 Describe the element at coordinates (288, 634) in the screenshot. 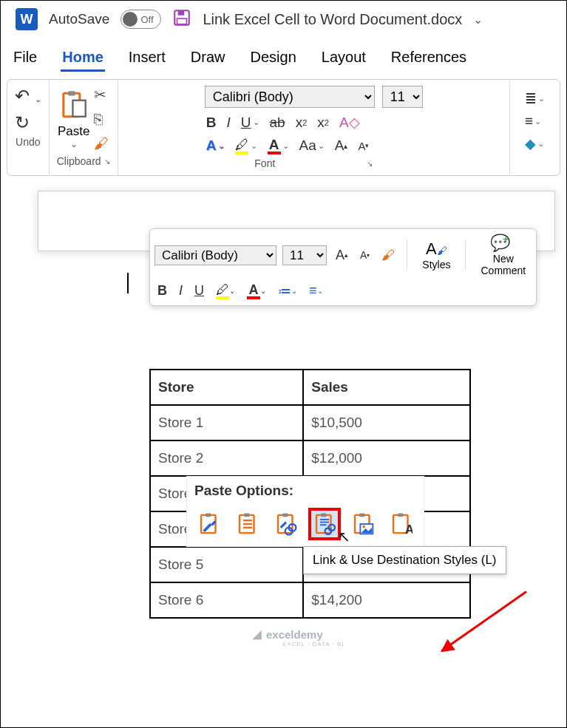

I see `watermark-text: ◢exceldemy` at that location.